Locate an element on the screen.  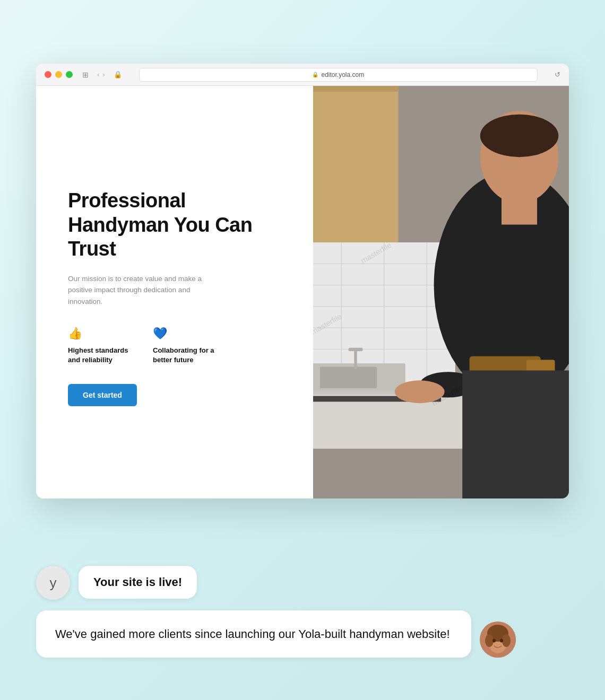
yola-letter: y is located at coordinates (53, 583).